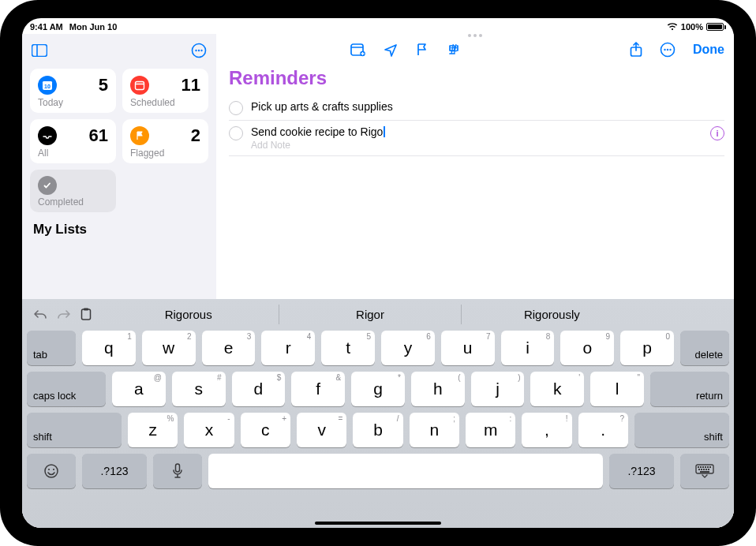  I want to click on smart-list-completed: Completed, so click(73, 191).